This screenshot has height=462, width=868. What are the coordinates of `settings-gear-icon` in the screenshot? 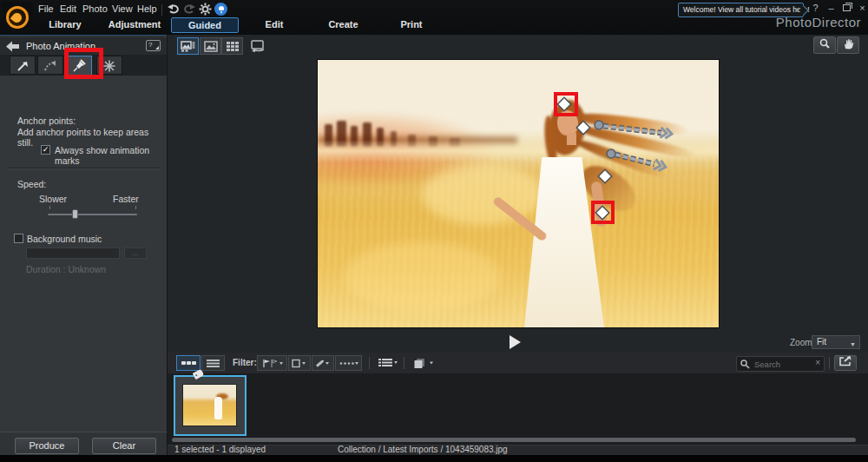 It's located at (206, 9).